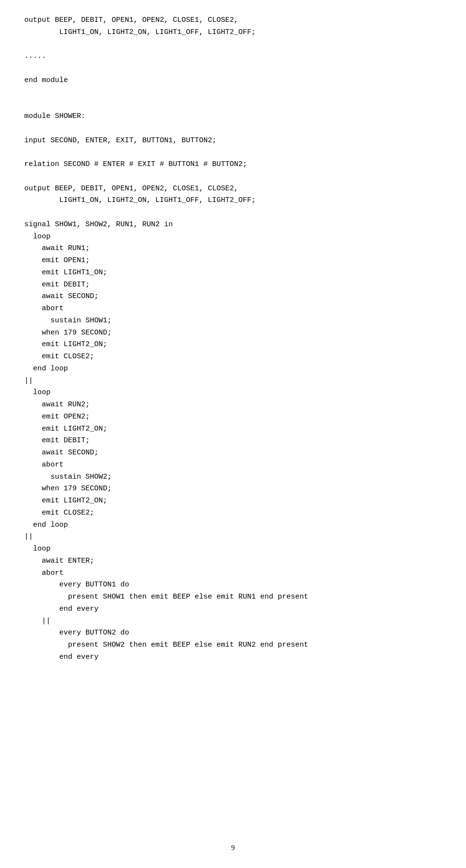 This screenshot has height=868, width=466. What do you see at coordinates (66, 273) in the screenshot?
I see `code-line-21: emit LIGHT1_ON;` at bounding box center [66, 273].